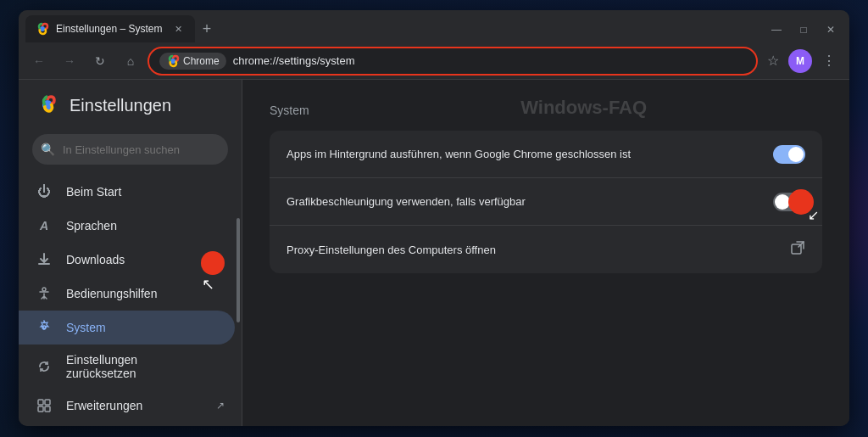 The image size is (868, 437). Describe the element at coordinates (804, 30) in the screenshot. I see `window-controls: — □ ✕` at that location.